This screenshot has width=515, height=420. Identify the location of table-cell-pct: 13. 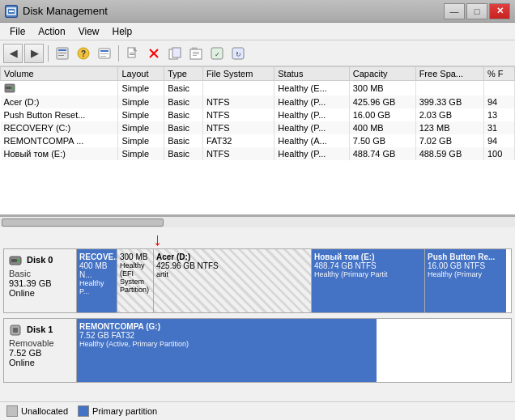
(499, 115).